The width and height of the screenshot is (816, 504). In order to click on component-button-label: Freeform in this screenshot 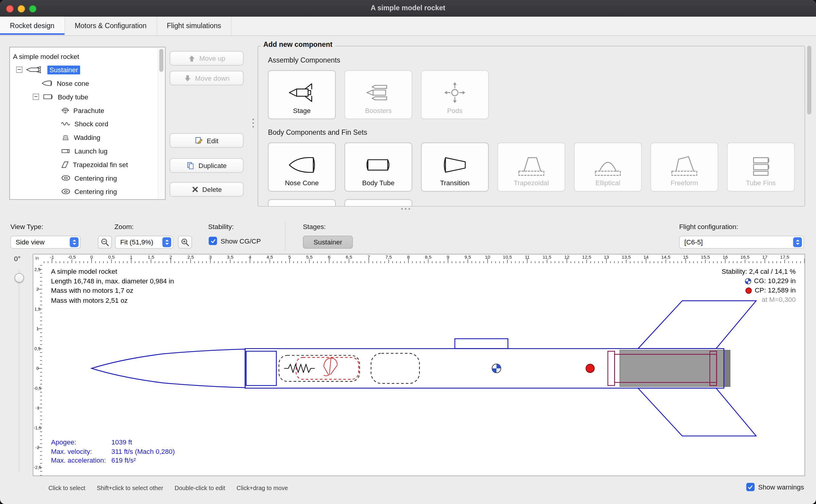, I will do `click(684, 183)`.